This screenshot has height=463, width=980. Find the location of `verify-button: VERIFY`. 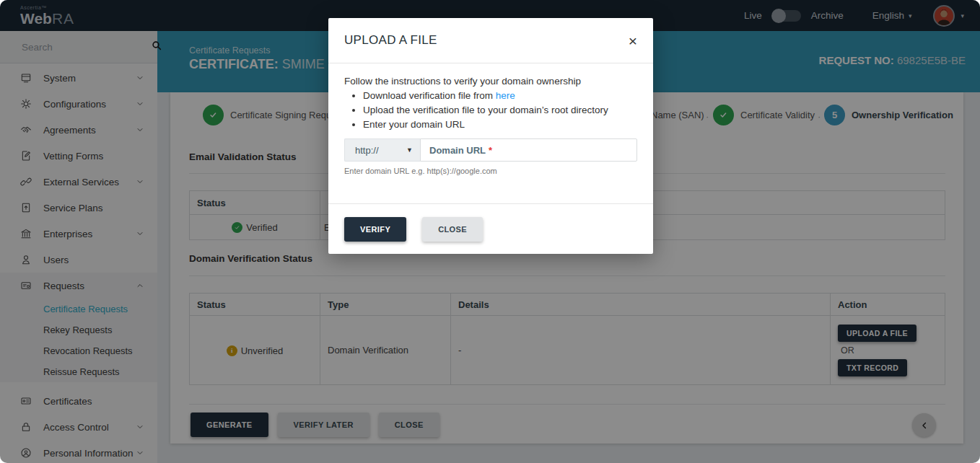

verify-button: VERIFY is located at coordinates (375, 229).